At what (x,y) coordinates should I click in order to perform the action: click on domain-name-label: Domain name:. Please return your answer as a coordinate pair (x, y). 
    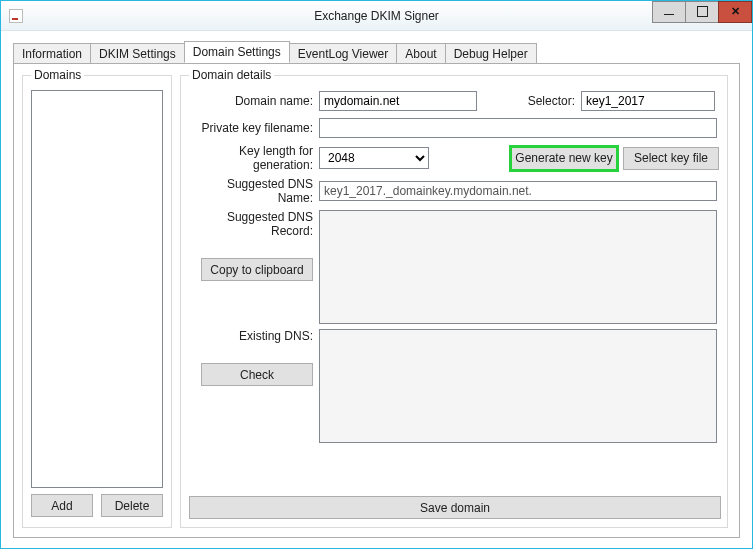
    Looking at the image, I should click on (254, 101).